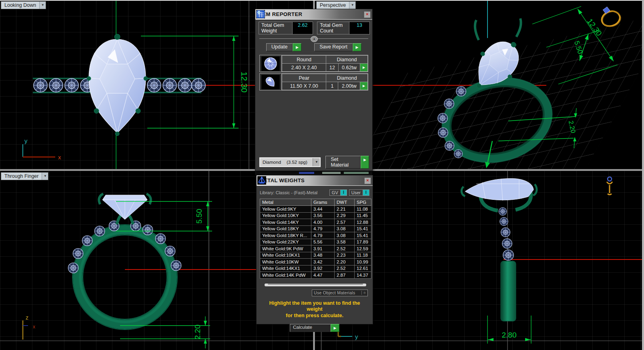 This screenshot has width=644, height=350. What do you see at coordinates (347, 162) in the screenshot?
I see `set-material-button: Set Material ▶` at bounding box center [347, 162].